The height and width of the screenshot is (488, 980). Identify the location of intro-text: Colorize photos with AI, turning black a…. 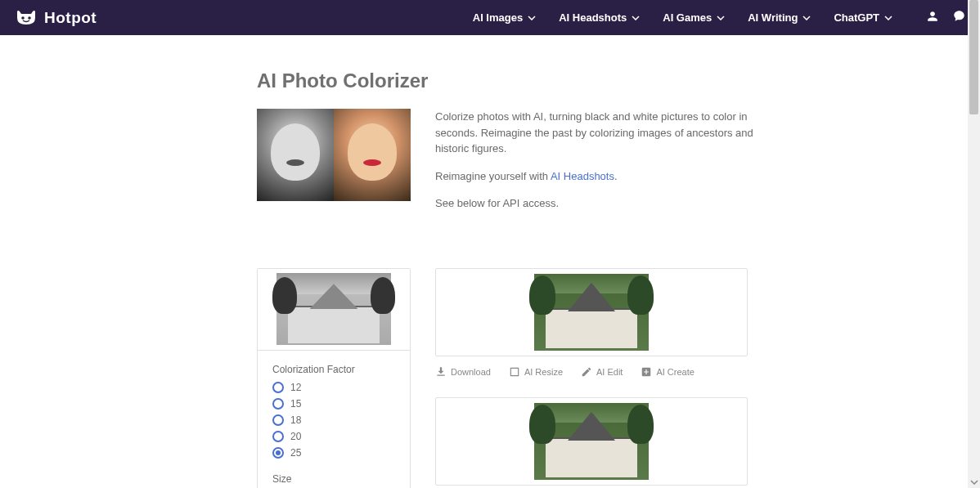
(599, 166).